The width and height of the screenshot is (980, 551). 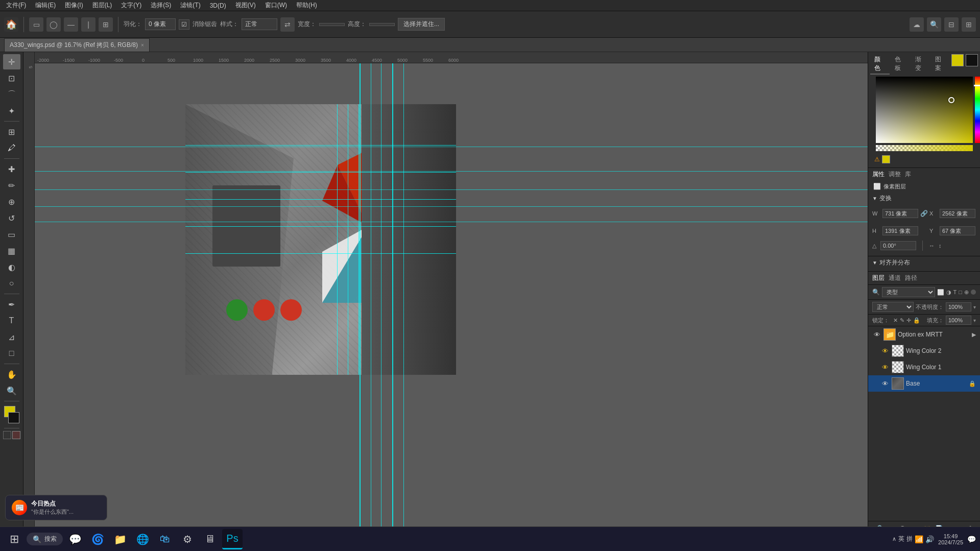 What do you see at coordinates (12, 353) in the screenshot?
I see `shape-tool: □` at bounding box center [12, 353].